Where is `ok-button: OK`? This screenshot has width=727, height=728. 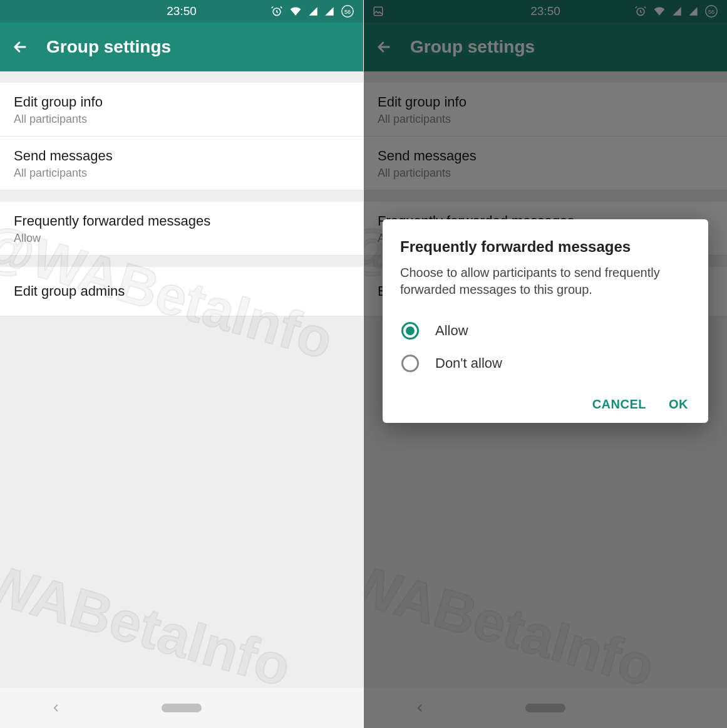
ok-button: OK is located at coordinates (679, 405).